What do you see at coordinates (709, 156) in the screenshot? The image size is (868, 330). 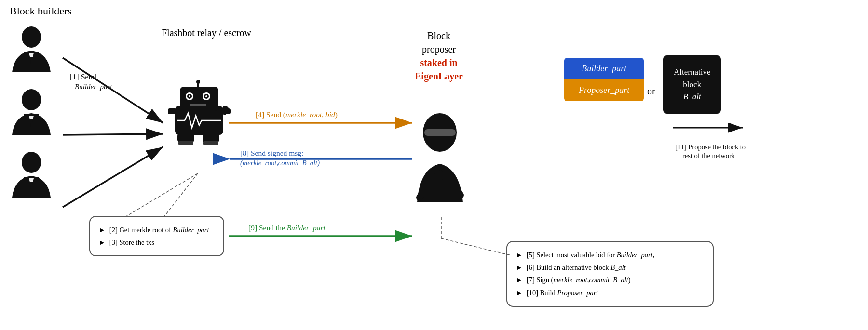 I see `svg-text: rest of the network` at bounding box center [709, 156].